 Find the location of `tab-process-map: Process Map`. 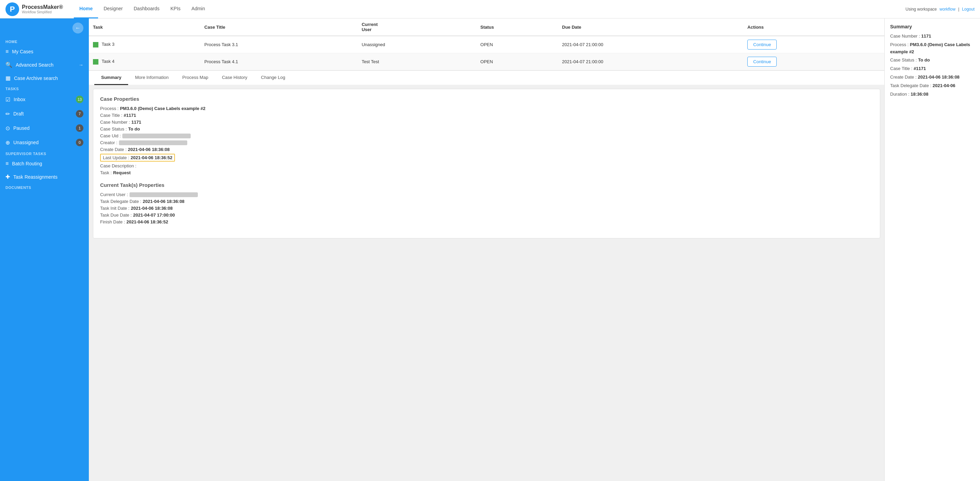

tab-process-map: Process Map is located at coordinates (196, 78).